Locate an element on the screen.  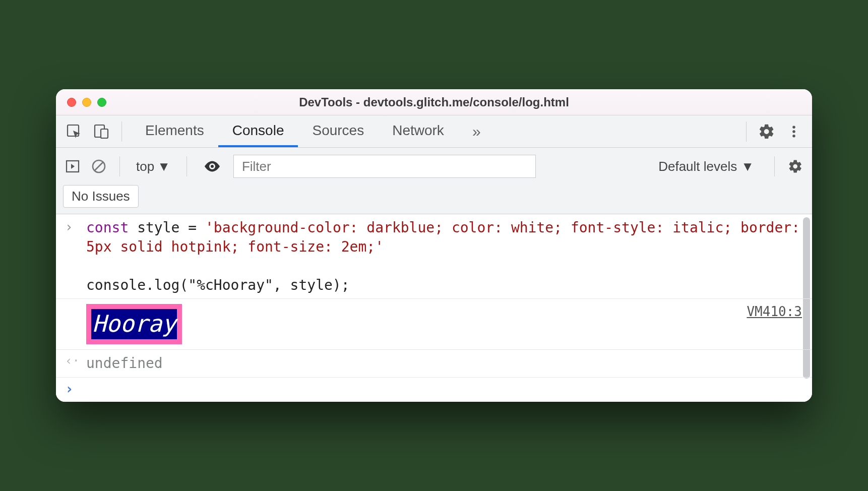
console-prompt-row: › is located at coordinates (434, 390).